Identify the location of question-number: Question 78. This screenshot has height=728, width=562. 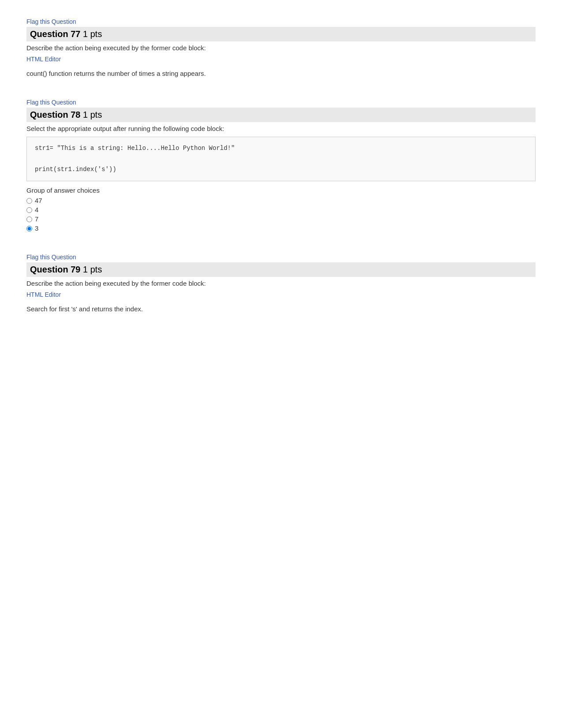
(55, 115).